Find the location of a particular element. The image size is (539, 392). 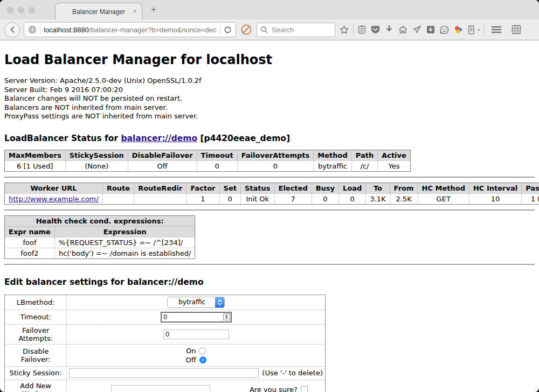

col-path: Path is located at coordinates (364, 155).